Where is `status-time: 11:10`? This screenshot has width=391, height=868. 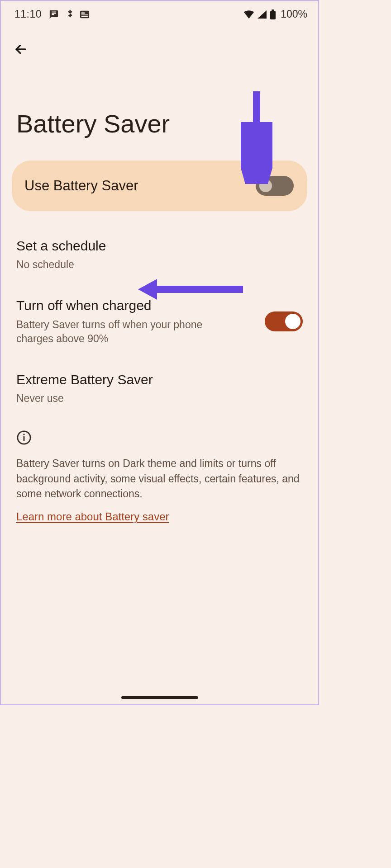 status-time: 11:10 is located at coordinates (28, 14).